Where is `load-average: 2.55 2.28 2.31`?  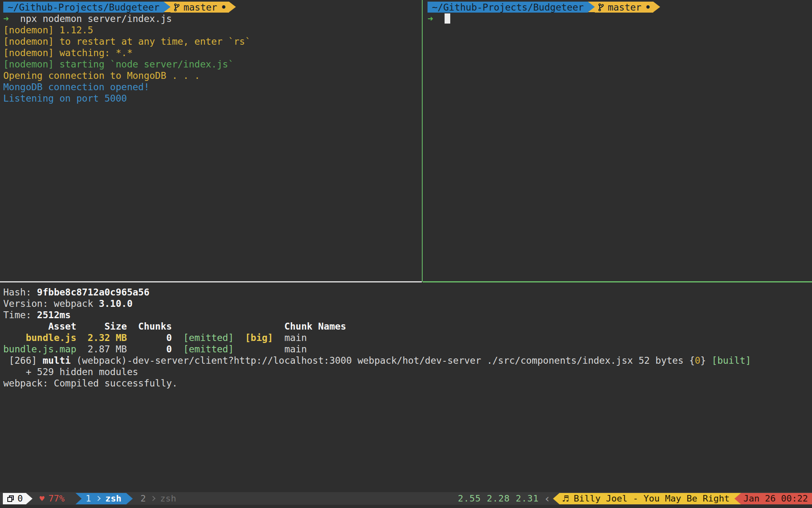 load-average: 2.55 2.28 2.31 is located at coordinates (499, 499).